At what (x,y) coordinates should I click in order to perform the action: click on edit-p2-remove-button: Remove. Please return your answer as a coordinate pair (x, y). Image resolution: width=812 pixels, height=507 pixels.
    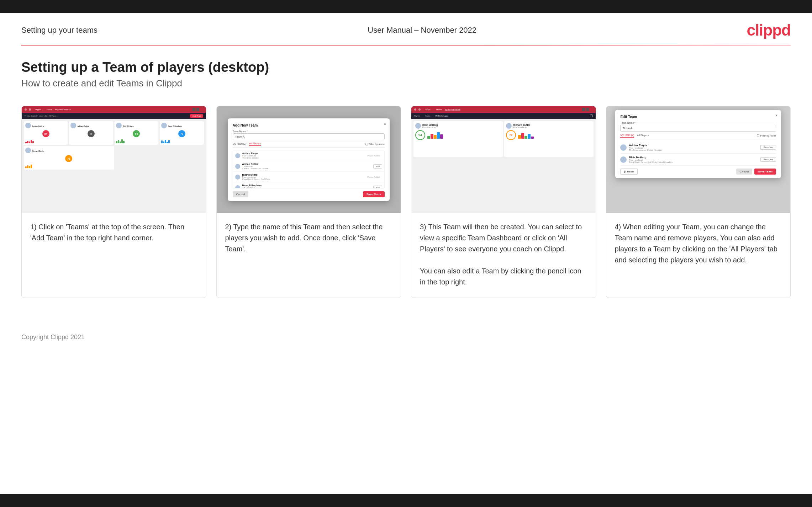
    Looking at the image, I should click on (768, 159).